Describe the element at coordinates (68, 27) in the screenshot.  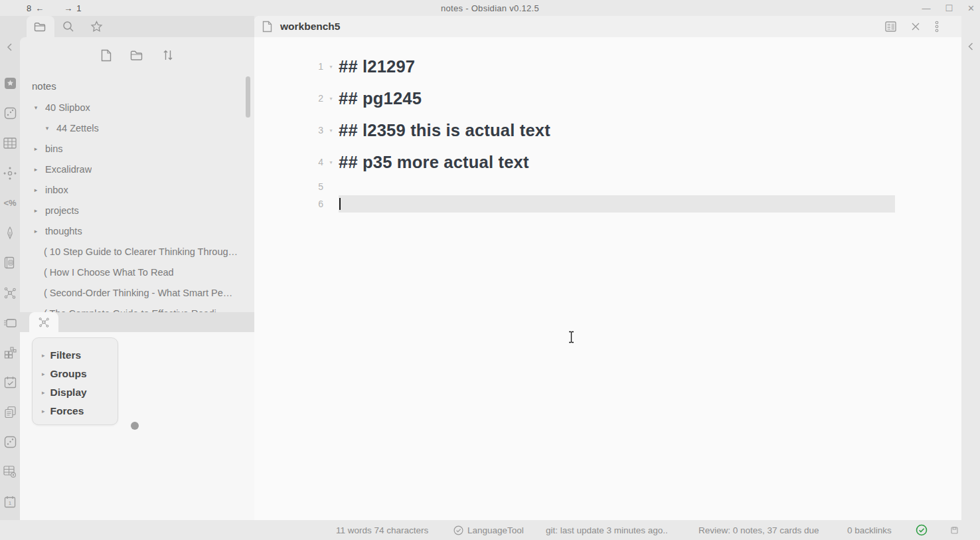
I see `tab-search` at that location.